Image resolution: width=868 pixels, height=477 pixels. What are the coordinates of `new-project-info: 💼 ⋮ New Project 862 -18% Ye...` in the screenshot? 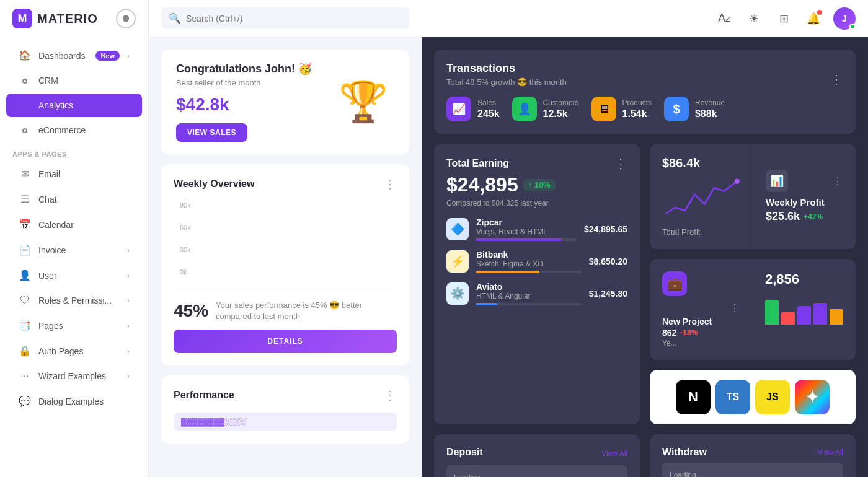 It's located at (701, 310).